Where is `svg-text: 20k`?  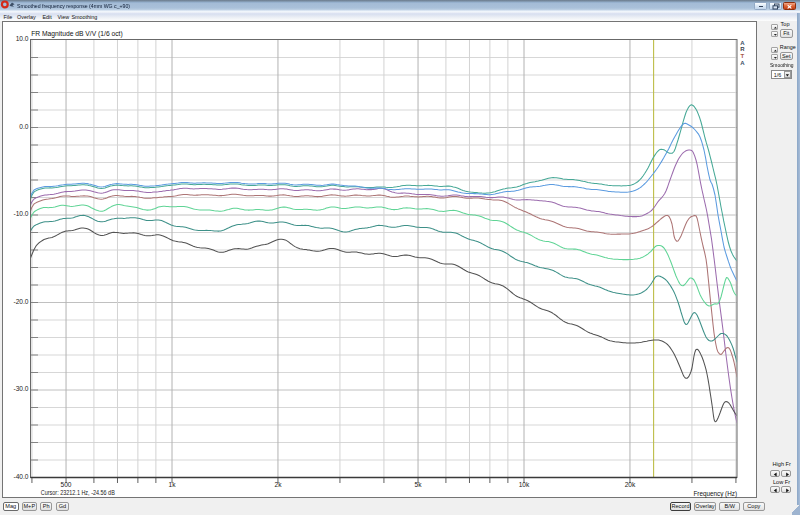 svg-text: 20k is located at coordinates (630, 484).